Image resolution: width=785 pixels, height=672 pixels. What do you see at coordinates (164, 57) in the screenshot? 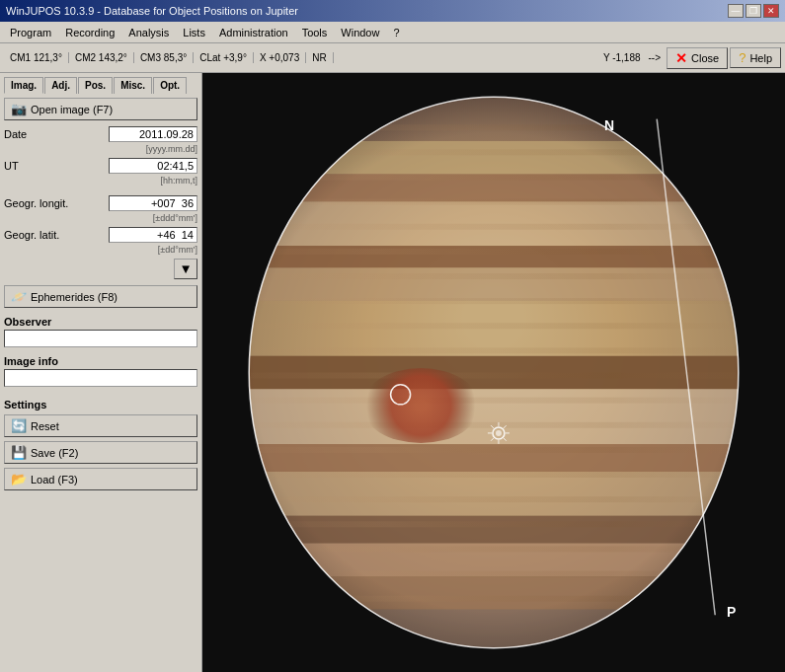
I see `cm3-label: CM3 85,3°` at bounding box center [164, 57].